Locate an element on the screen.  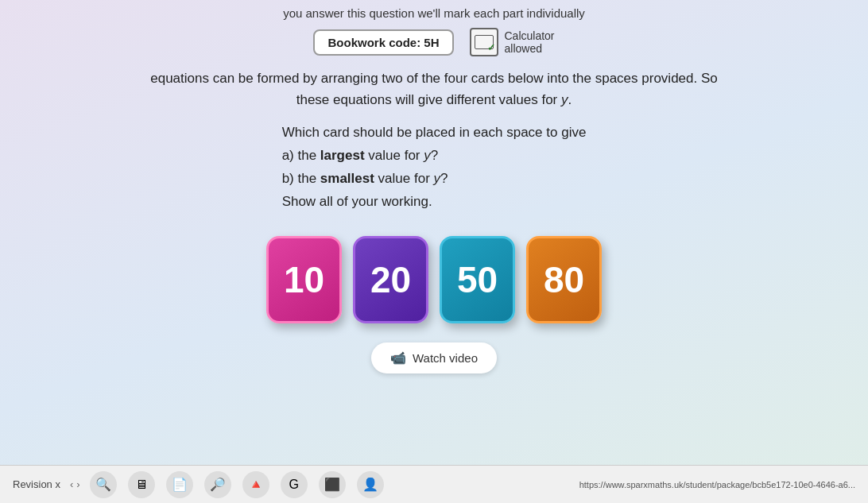
monitor-icon-btn: 🖥 is located at coordinates (141, 485).